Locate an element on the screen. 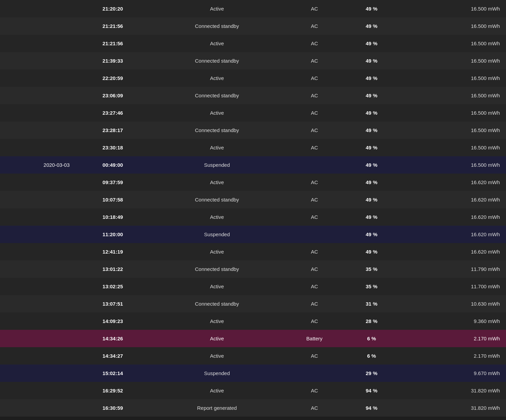 The width and height of the screenshot is (506, 420). energy-cell: 9.670 mWh is located at coordinates (452, 373).